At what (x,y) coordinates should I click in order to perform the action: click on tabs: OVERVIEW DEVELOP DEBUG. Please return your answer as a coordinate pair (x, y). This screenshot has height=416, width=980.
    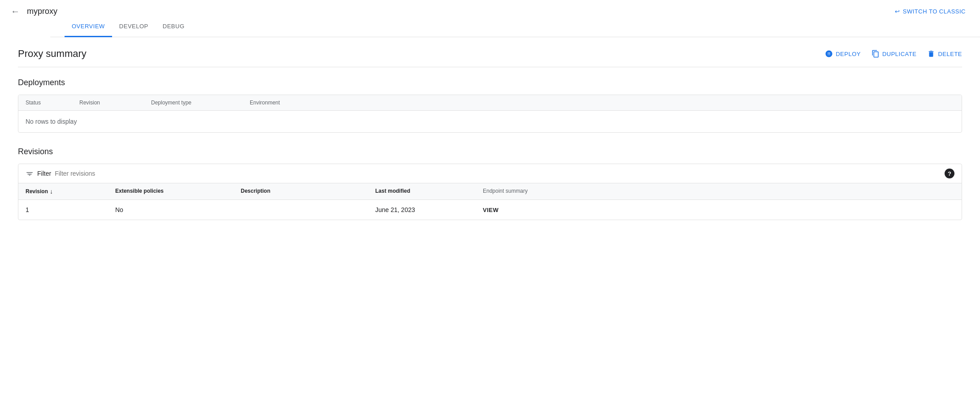
    Looking at the image, I should click on (515, 27).